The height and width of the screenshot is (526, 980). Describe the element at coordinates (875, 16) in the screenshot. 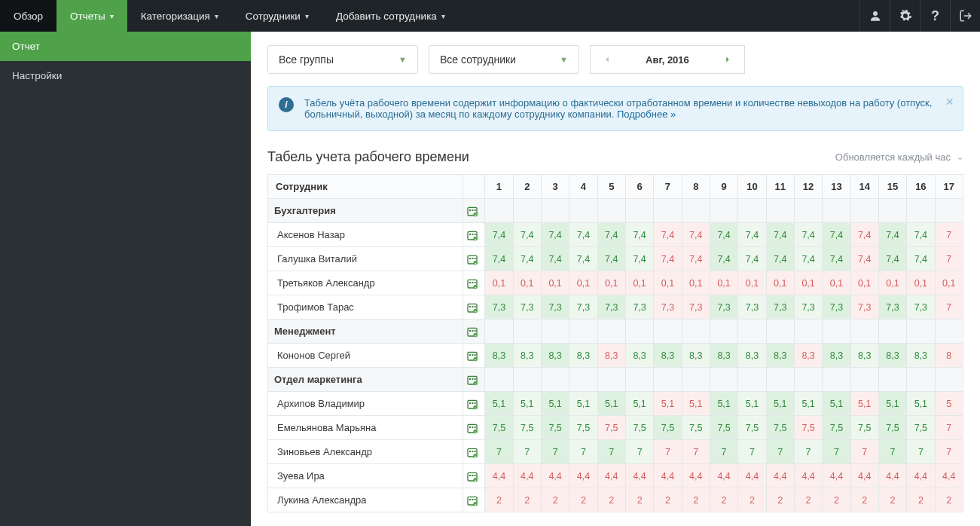

I see `user-icon` at that location.